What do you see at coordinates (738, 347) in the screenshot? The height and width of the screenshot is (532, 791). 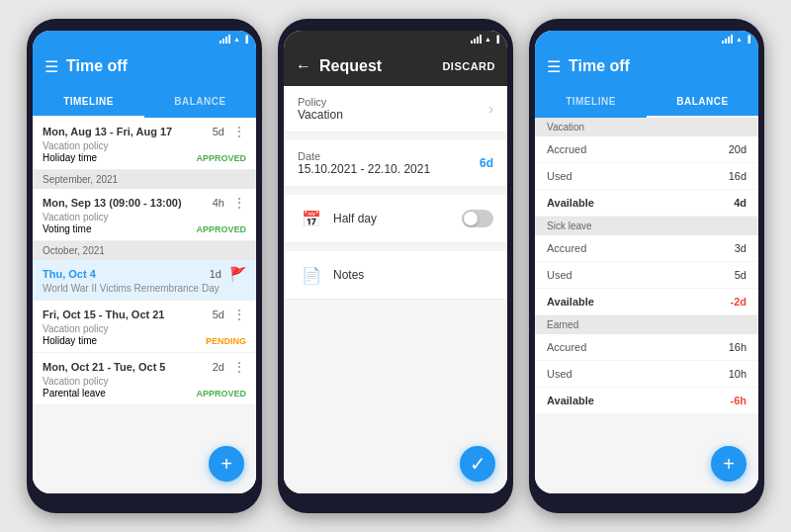 I see `accrued-value-3: 16h` at bounding box center [738, 347].